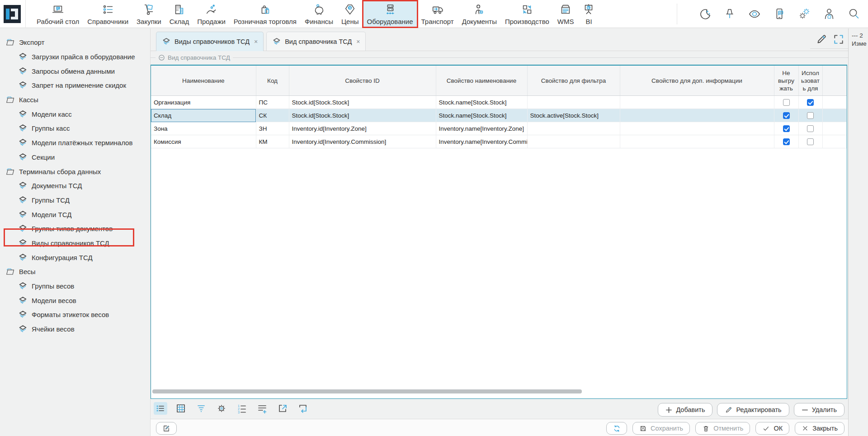 The width and height of the screenshot is (868, 436). Describe the element at coordinates (481, 81) in the screenshot. I see `column-header-prop-name: Свойство наименование` at that location.